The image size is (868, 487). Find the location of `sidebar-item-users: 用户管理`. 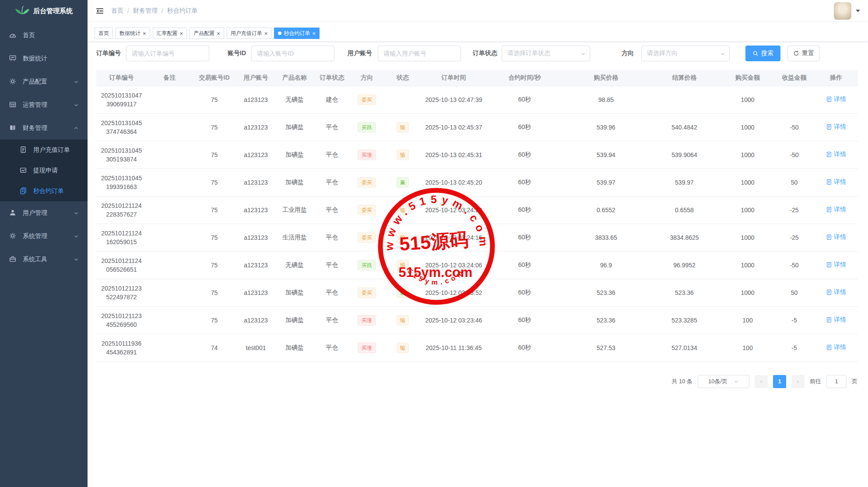

sidebar-item-users: 用户管理 is located at coordinates (44, 213).